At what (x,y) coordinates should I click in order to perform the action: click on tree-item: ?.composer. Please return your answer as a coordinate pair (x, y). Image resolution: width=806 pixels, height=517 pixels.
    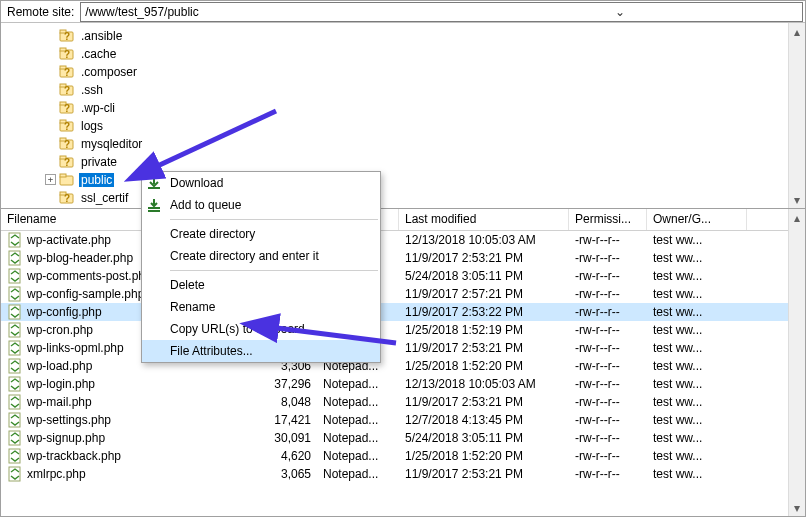
    Looking at the image, I should click on (394, 72).